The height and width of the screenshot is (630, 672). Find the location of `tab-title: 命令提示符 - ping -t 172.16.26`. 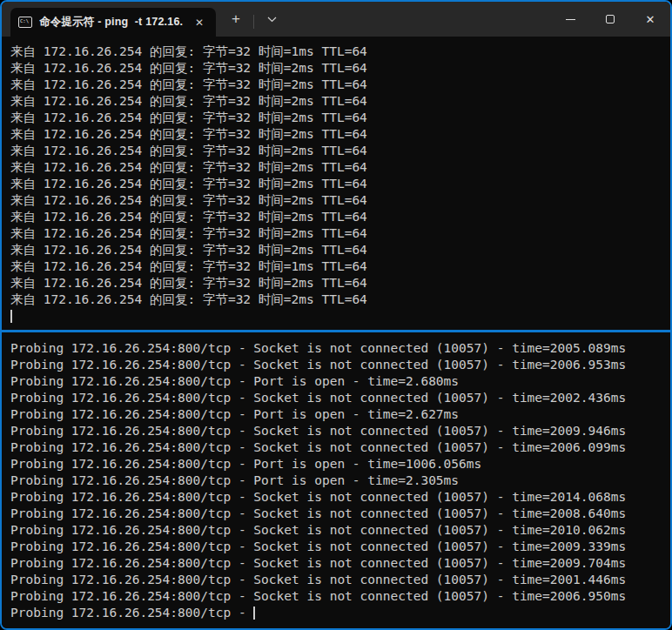

tab-title: 命令提示符 - ping -t 172.16.26 is located at coordinates (111, 23).